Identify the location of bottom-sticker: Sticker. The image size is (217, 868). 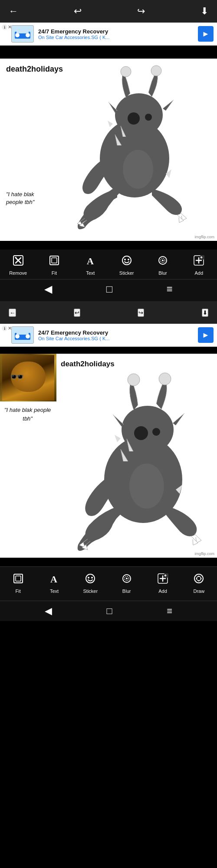
(90, 583).